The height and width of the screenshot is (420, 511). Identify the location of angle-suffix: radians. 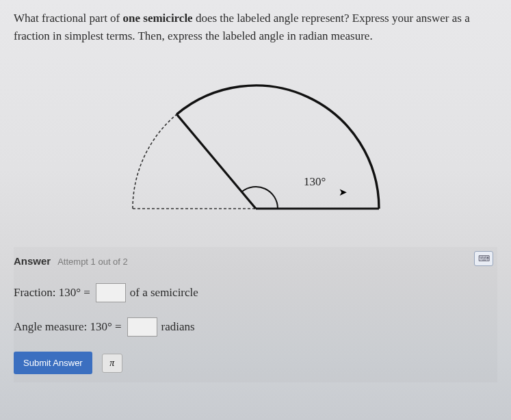
(178, 327).